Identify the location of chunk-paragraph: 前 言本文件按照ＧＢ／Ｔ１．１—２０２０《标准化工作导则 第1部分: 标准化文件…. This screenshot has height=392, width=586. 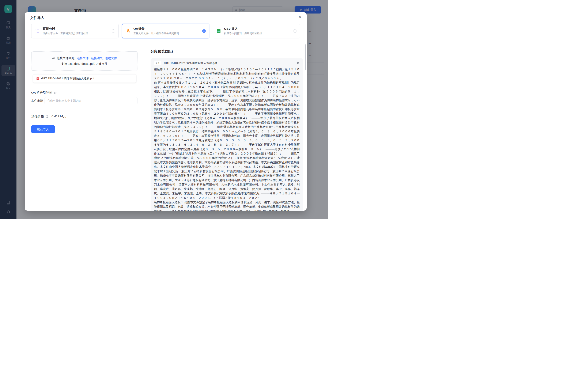
(227, 140).